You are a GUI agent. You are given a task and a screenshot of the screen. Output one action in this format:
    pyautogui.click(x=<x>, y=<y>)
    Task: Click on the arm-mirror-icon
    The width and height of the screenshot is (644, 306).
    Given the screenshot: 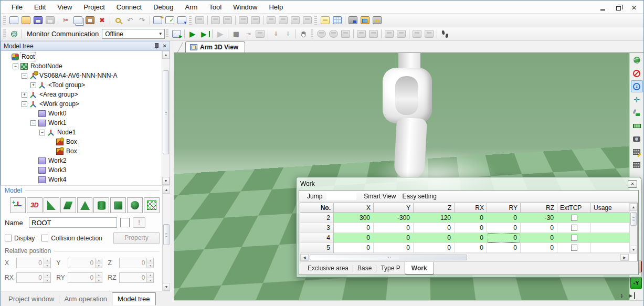 What is the action you would take?
    pyautogui.click(x=377, y=20)
    